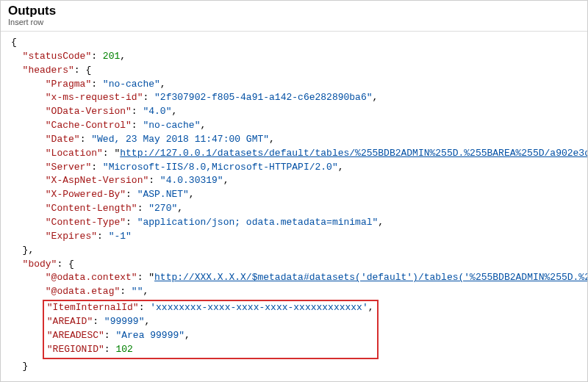  I want to click on v-areadesc: "Area 99999", so click(150, 335).